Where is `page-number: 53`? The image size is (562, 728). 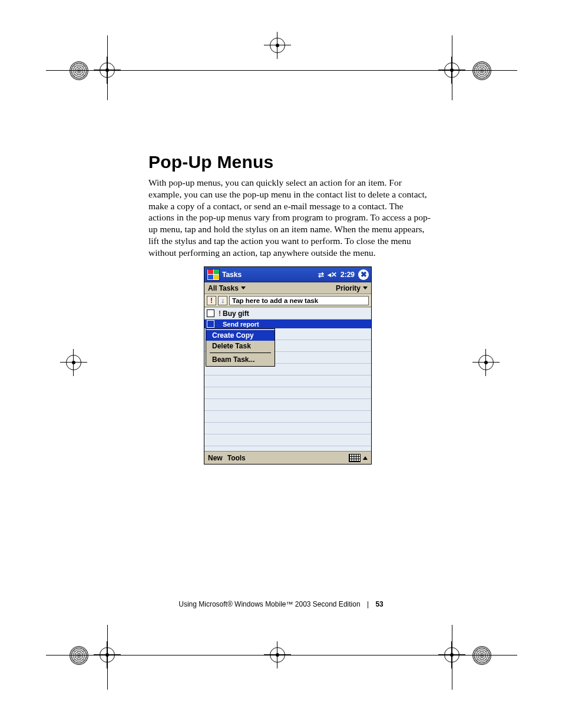 page-number: 53 is located at coordinates (379, 604).